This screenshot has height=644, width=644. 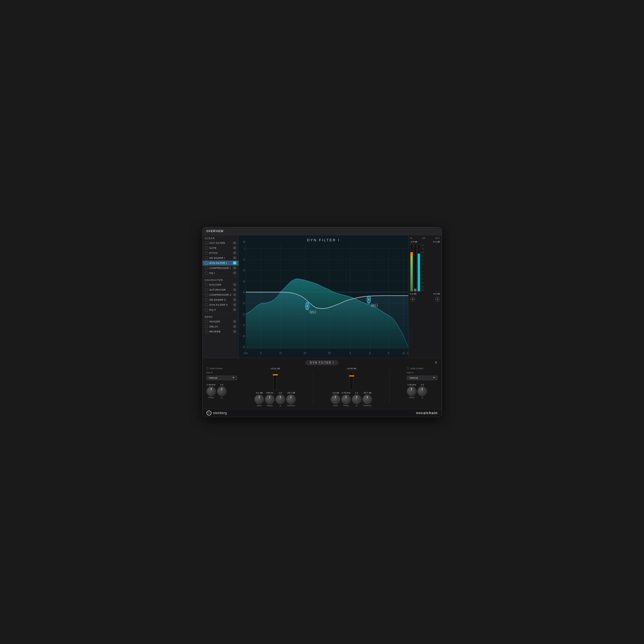 I want to click on s-badge-cut-filter: S, so click(x=235, y=243).